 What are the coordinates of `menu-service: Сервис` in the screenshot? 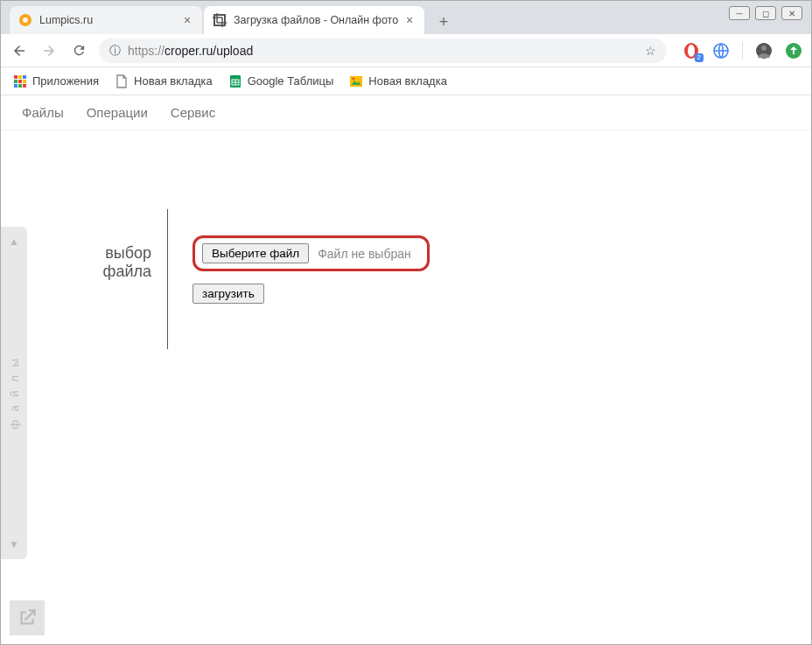 It's located at (192, 112).